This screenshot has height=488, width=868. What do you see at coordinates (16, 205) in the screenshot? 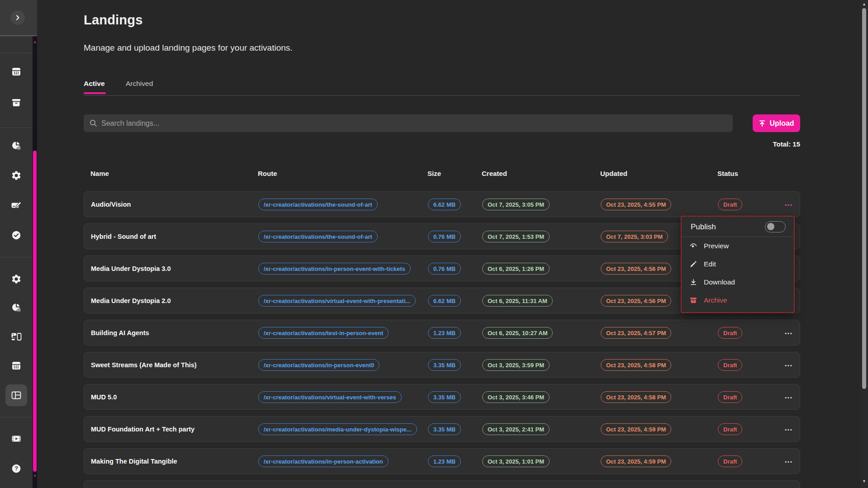
I see `sidebar-item-ticket-edit` at bounding box center [16, 205].